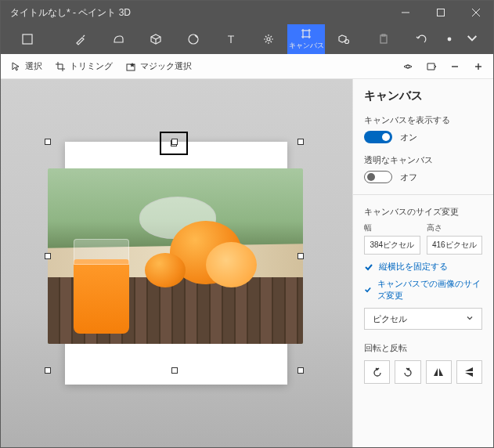  Describe the element at coordinates (378, 137) in the screenshot. I see `show-canvas-toggle` at that location.